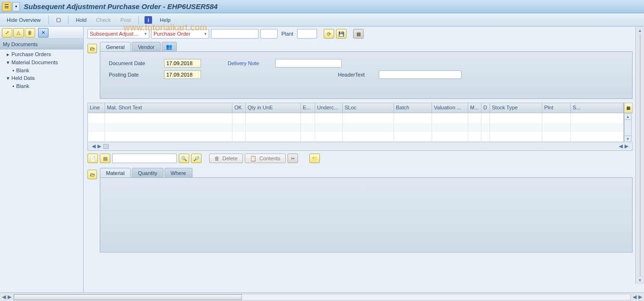  I want to click on col-e: E..., so click(308, 108).